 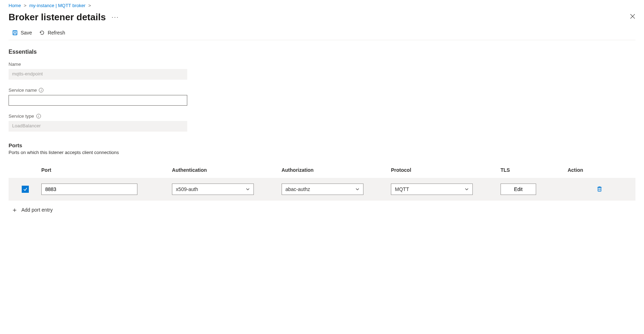 What do you see at coordinates (23, 90) in the screenshot?
I see `service-name-label: Service name` at bounding box center [23, 90].